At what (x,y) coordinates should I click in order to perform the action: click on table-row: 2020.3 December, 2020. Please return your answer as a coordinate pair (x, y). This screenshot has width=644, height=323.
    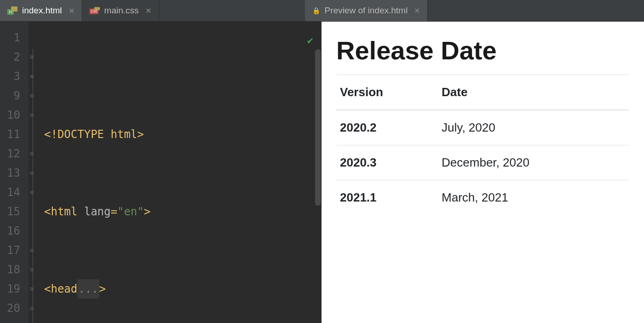
    Looking at the image, I should click on (483, 163).